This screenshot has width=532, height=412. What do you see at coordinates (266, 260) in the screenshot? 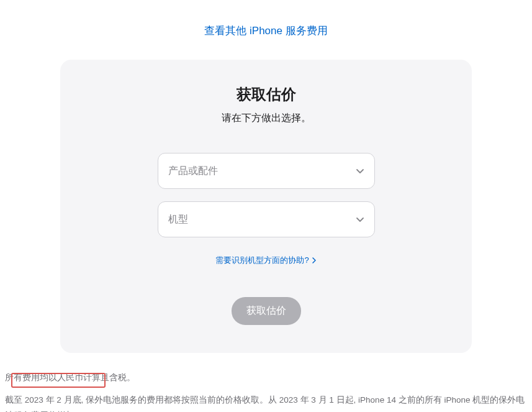
I see `identify-model-help-link: 需要识别机型方面的协助?` at bounding box center [266, 260].